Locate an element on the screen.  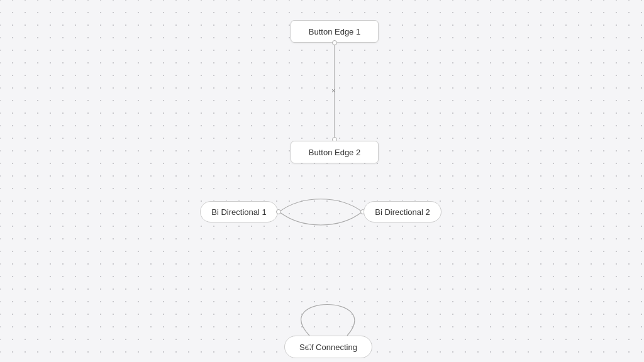
node-bi-directional-2-label: Bi Directional 2 is located at coordinates (402, 212).